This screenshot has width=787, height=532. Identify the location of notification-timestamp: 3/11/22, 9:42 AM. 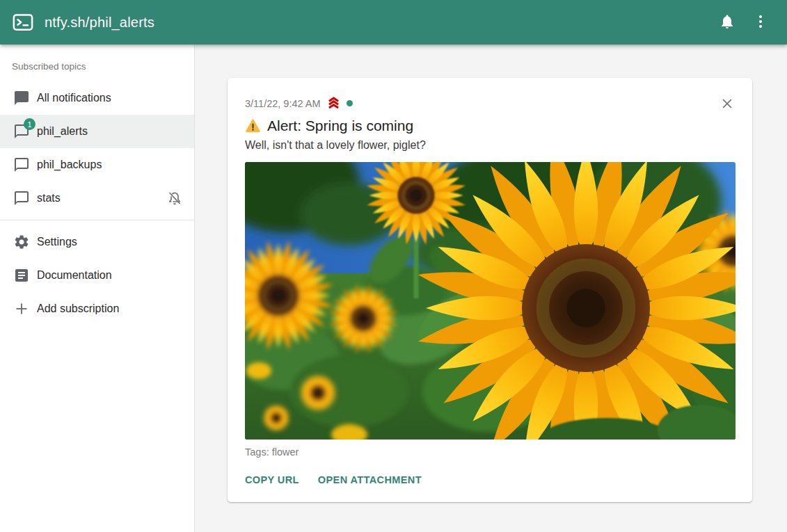
(283, 104).